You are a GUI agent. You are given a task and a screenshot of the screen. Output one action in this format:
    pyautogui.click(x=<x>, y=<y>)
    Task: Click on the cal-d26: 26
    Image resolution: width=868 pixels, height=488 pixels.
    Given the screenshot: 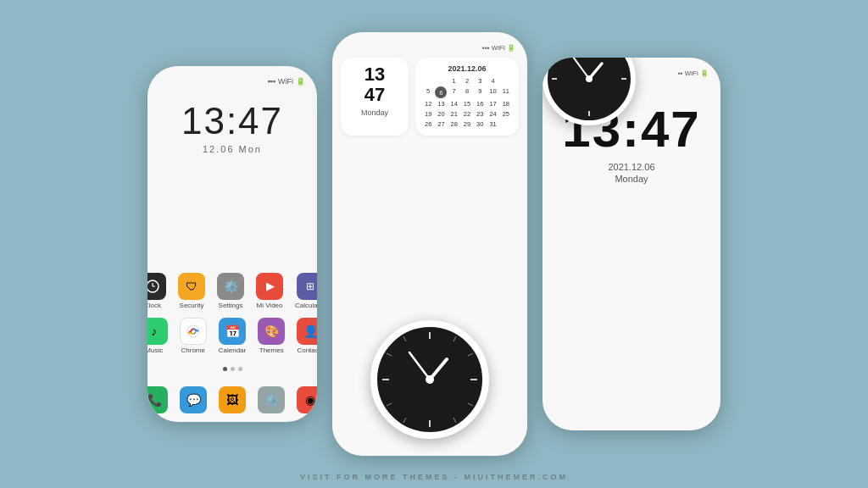 What is the action you would take?
    pyautogui.click(x=428, y=124)
    